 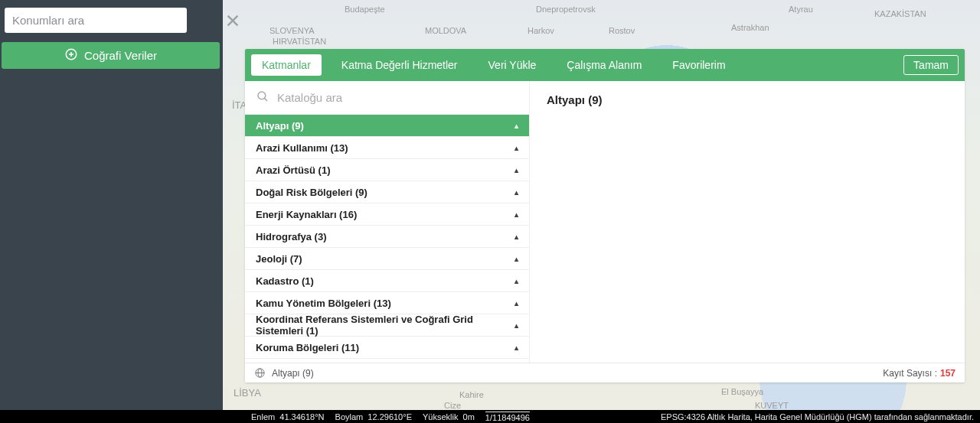 I want to click on category-item-label: Hidrografya (3), so click(x=291, y=237).